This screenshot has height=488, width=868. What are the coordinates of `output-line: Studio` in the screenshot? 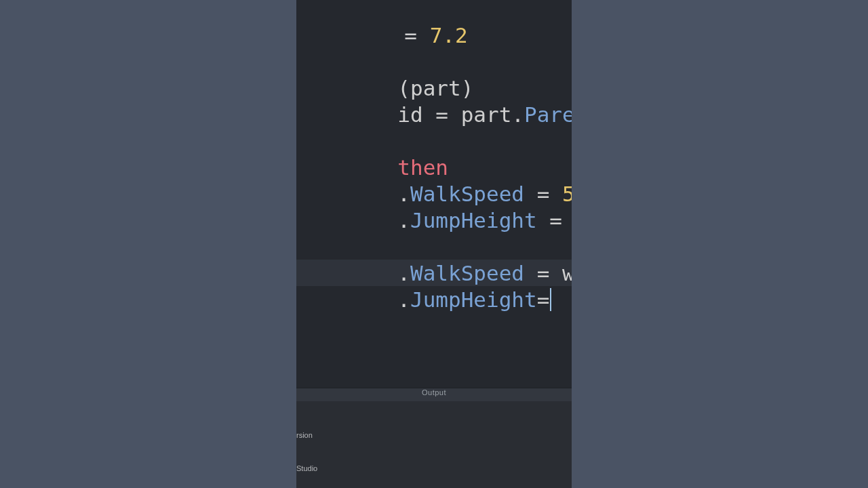 It's located at (307, 468).